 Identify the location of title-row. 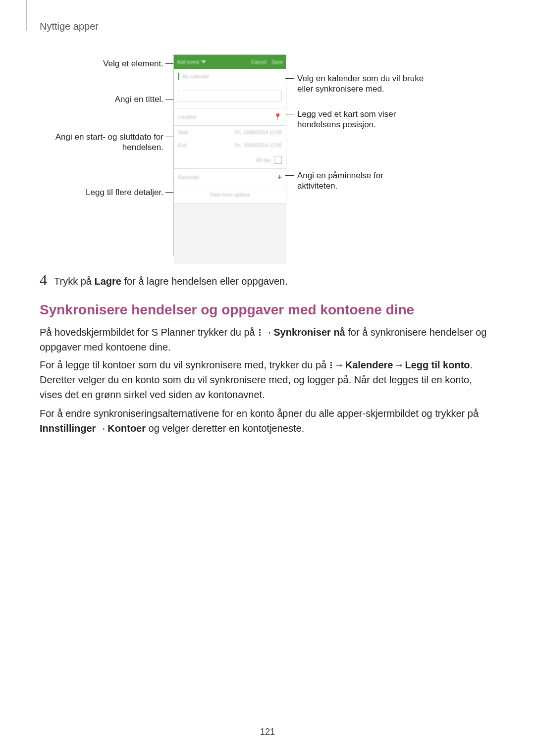
(230, 96).